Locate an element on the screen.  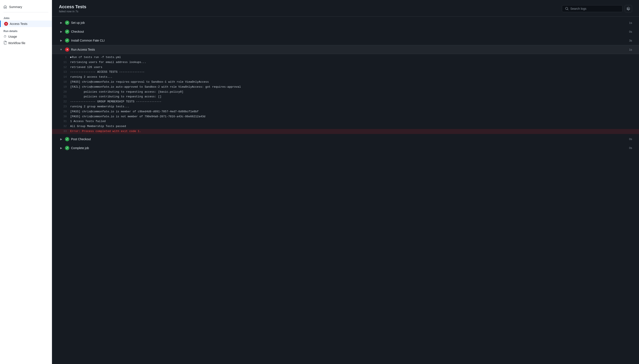
line-content: retrieving users for email address looku… is located at coordinates (108, 62).